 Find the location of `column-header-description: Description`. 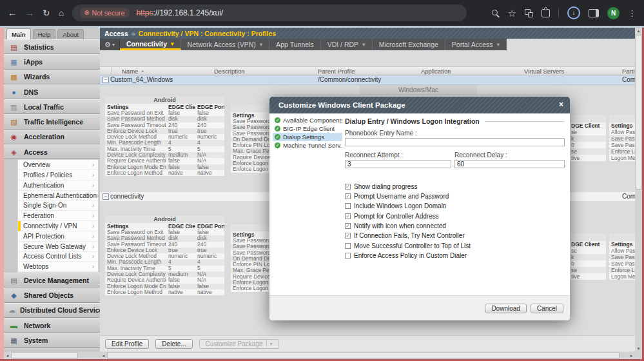

column-header-description: Description is located at coordinates (229, 71).